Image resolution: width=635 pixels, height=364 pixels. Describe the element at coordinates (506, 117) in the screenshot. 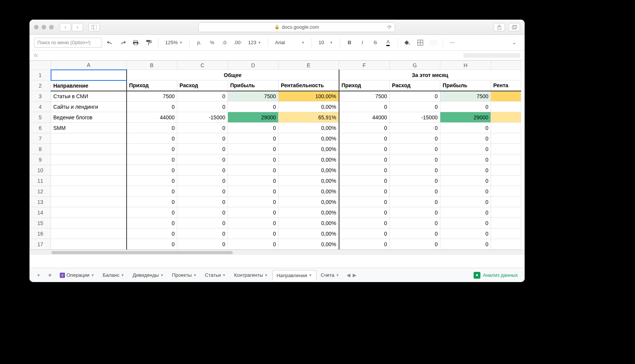

I see `cell-I5` at that location.